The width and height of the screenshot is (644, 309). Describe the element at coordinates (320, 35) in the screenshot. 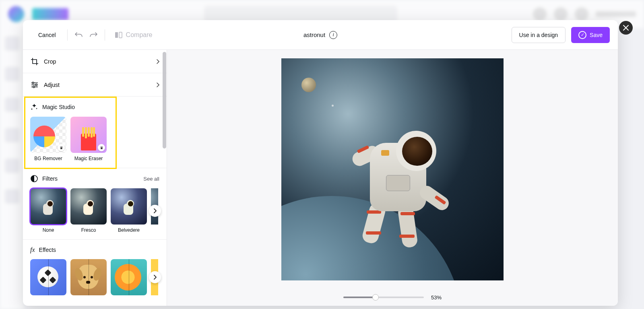

I see `modal-header: Cancel Compare astronut i Use in a desig…` at that location.